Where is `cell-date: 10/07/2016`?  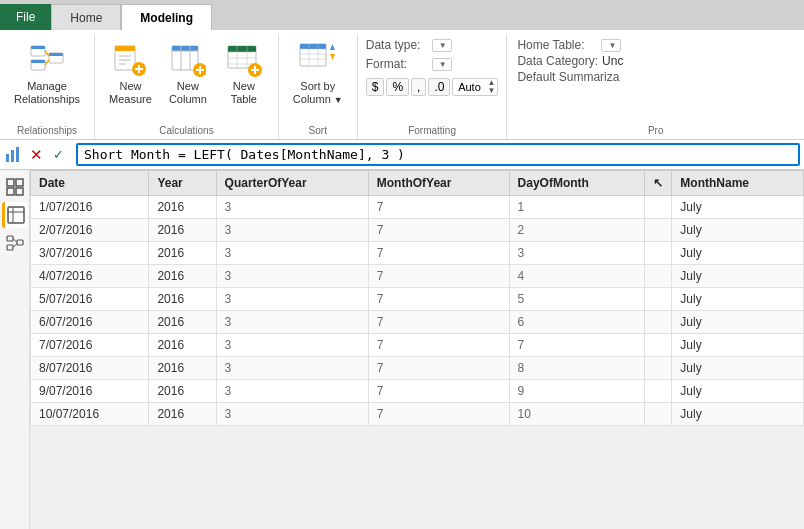
cell-date: 10/07/2016 is located at coordinates (90, 414).